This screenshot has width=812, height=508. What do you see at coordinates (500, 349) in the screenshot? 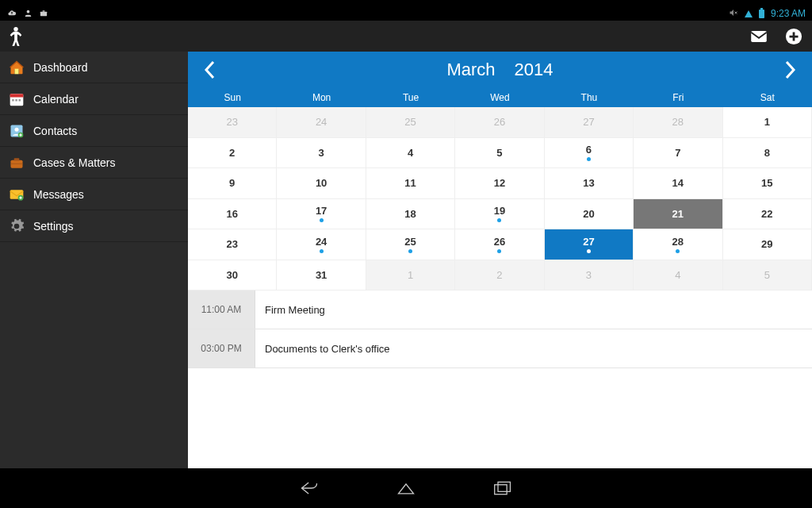
I see `event-row: 03:00 PMDocuments to Clerk's office` at bounding box center [500, 349].